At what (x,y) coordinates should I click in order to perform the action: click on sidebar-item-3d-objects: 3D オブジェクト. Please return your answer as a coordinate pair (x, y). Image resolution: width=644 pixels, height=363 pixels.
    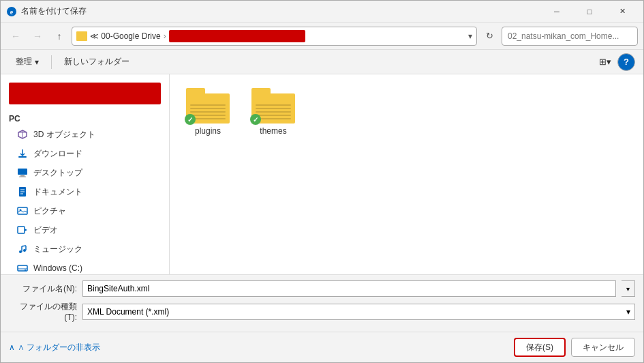
    Looking at the image, I should click on (85, 134).